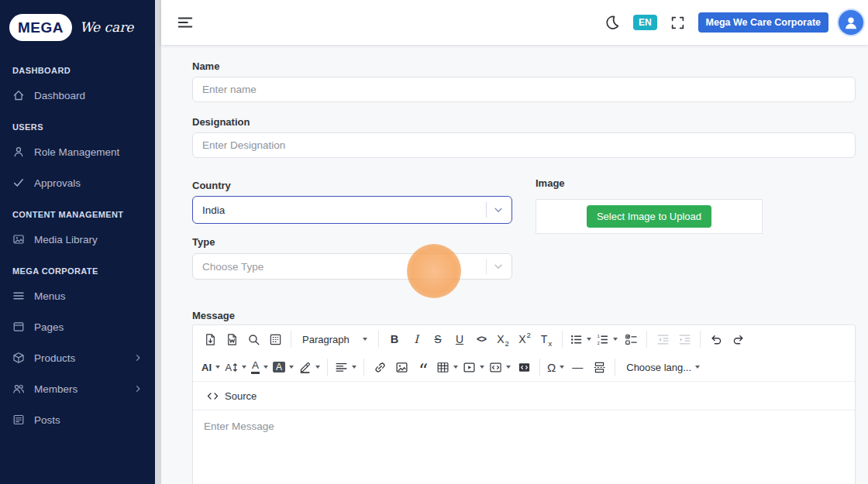 The image size is (868, 484). Describe the element at coordinates (275, 339) in the screenshot. I see `insert-template-button` at that location.